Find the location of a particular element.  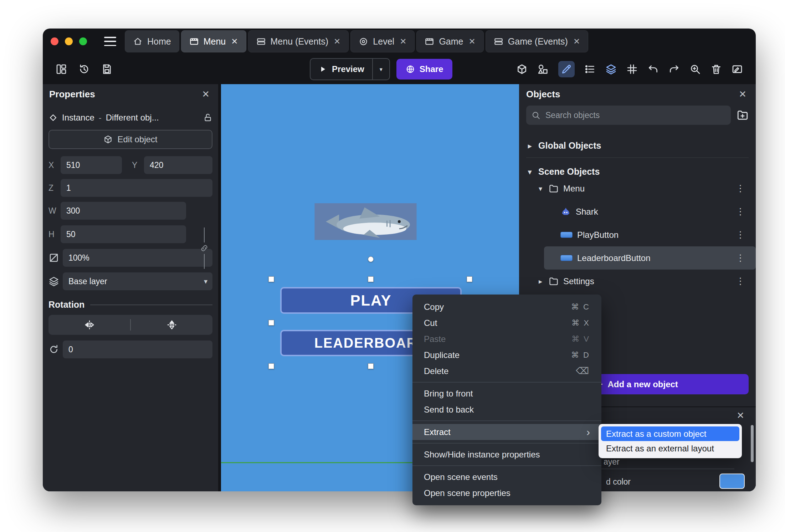

layer-select: ▾ is located at coordinates (138, 281).